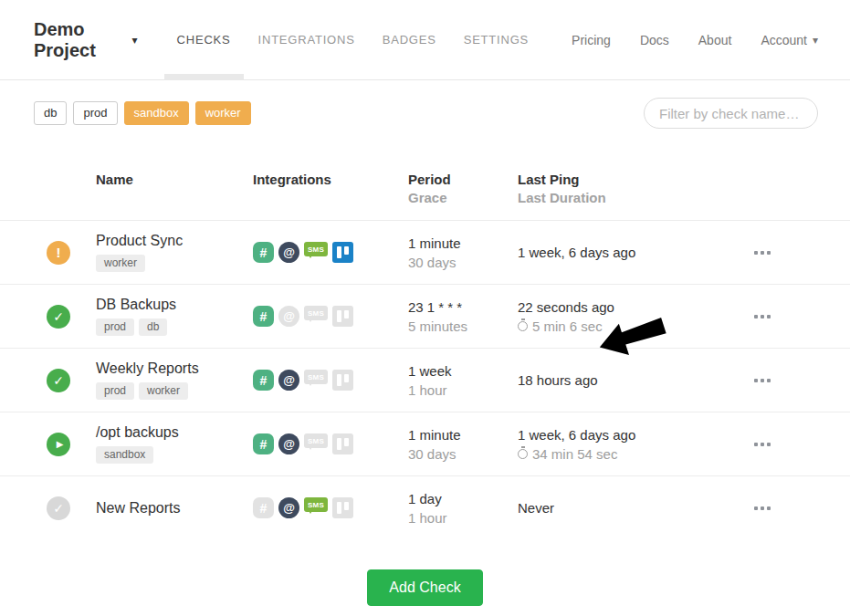 Image resolution: width=850 pixels, height=616 pixels. Describe the element at coordinates (425, 252) in the screenshot. I see `table-row: ! Product Sync worker #@SMS 1 minute 30 …` at that location.